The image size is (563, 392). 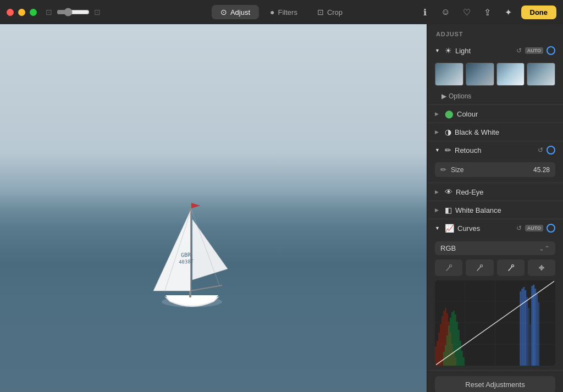 I want to click on rgb-selector: RGB ⌄⌃, so click(x=495, y=249).